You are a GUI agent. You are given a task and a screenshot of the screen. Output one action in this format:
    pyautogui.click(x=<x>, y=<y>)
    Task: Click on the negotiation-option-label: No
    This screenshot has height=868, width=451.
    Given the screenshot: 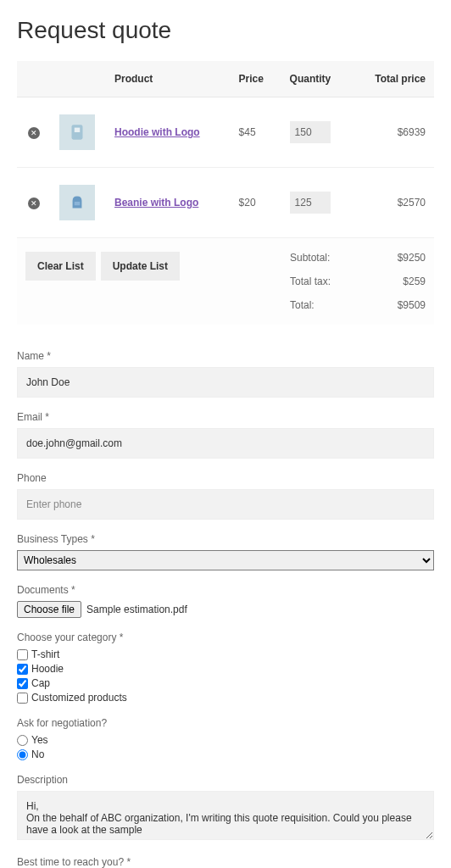 What is the action you would take?
    pyautogui.click(x=37, y=754)
    